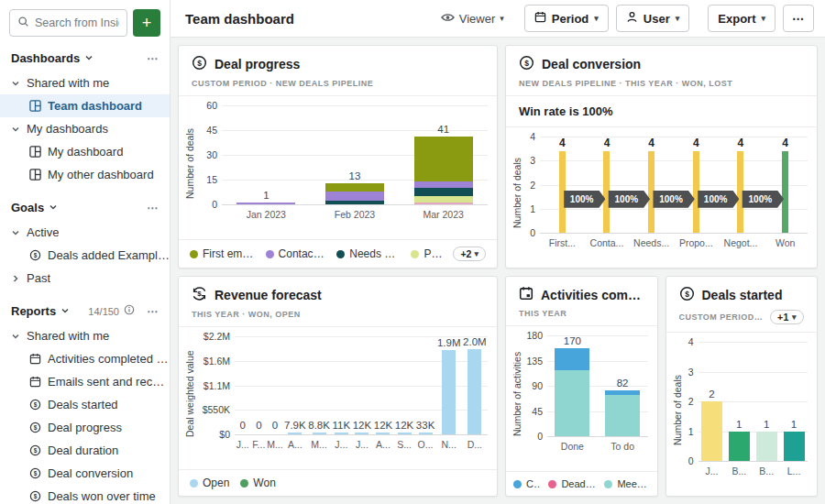 This screenshot has height=504, width=825. What do you see at coordinates (475, 392) in the screenshot?
I see `bar-d` at bounding box center [475, 392].